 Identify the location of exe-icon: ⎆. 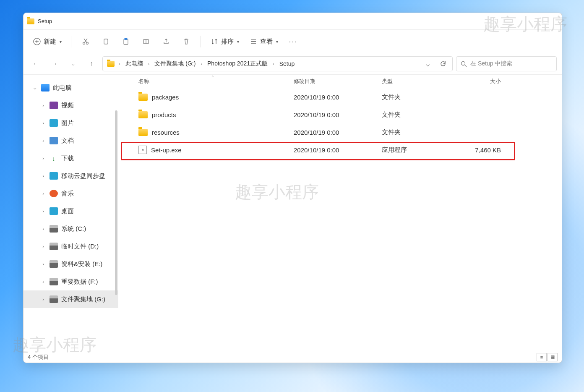
(143, 150).